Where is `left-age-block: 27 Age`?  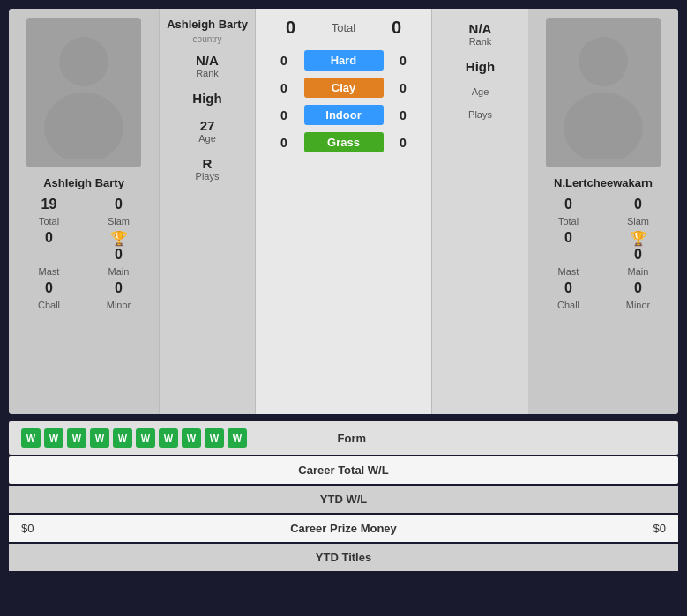
left-age-block: 27 Age is located at coordinates (207, 130).